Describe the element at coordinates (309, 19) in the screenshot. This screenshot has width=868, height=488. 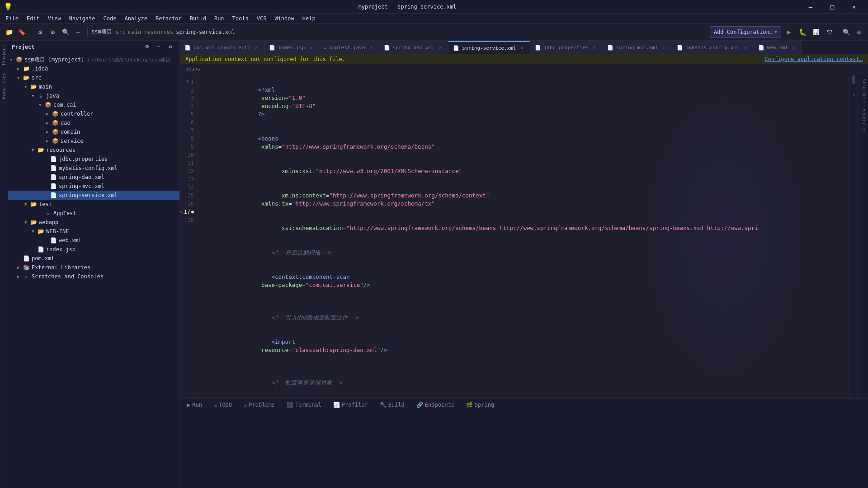
I see `menu-help: Help` at that location.